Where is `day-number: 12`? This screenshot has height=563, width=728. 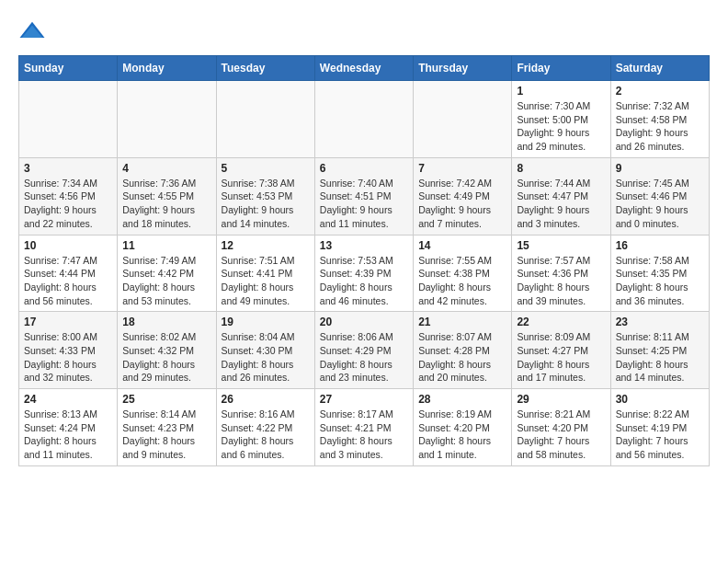 day-number: 12 is located at coordinates (266, 246).